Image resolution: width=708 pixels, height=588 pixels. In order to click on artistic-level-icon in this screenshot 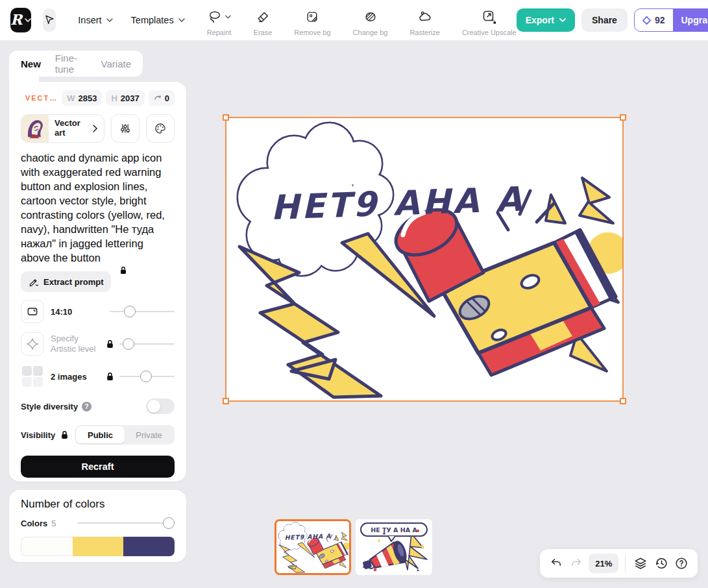, I will do `click(32, 344)`.